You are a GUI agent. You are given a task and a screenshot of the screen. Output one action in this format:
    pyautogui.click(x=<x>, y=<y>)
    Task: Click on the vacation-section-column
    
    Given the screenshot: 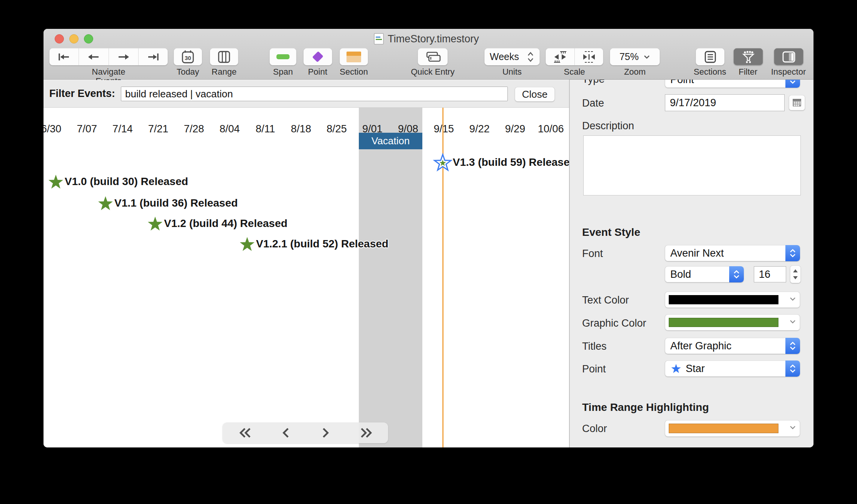 What is the action you would take?
    pyautogui.click(x=390, y=278)
    